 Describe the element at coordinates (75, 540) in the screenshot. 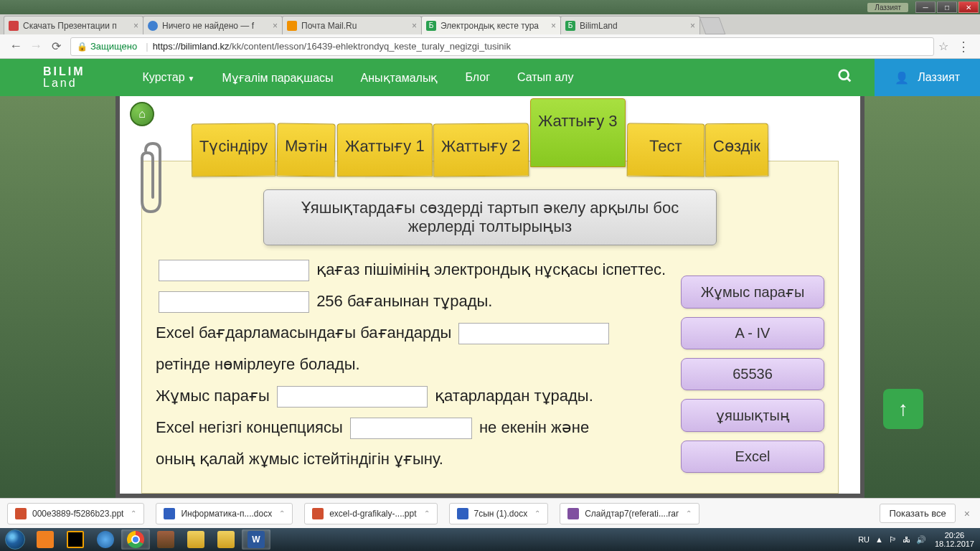

I see `taskbar-aimp` at that location.